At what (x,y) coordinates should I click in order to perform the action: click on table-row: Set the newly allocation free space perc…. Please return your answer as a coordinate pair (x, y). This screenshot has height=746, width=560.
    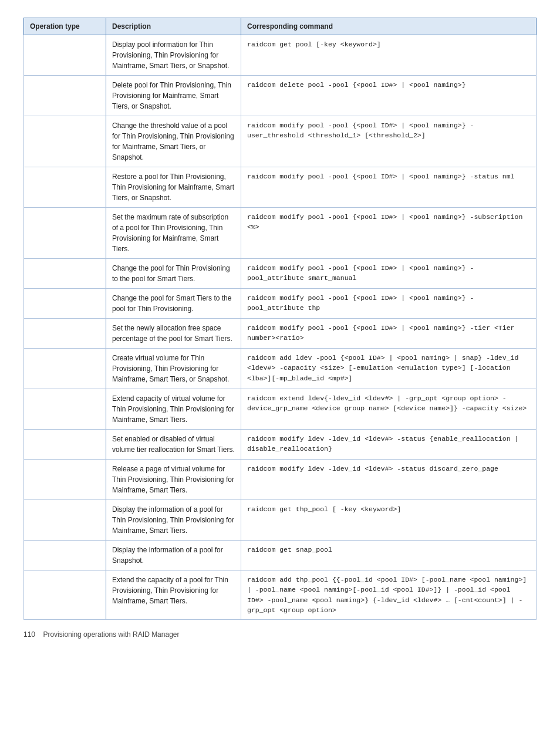
    Looking at the image, I should click on (281, 333).